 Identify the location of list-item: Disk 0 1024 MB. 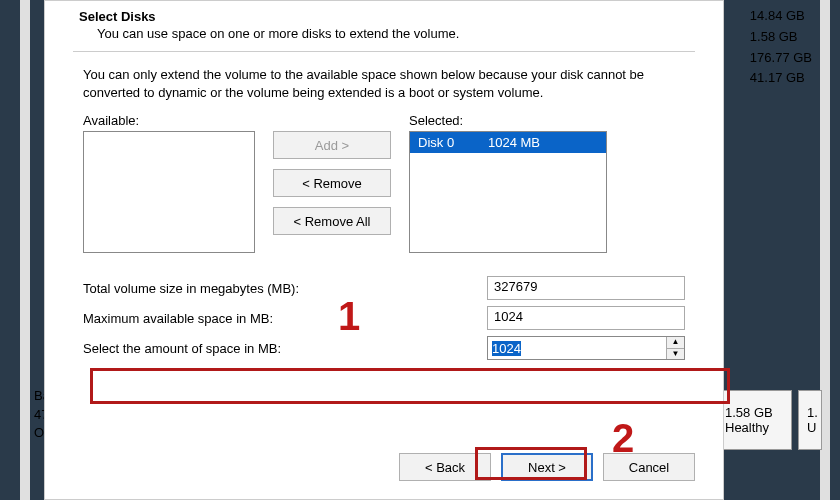
(508, 142).